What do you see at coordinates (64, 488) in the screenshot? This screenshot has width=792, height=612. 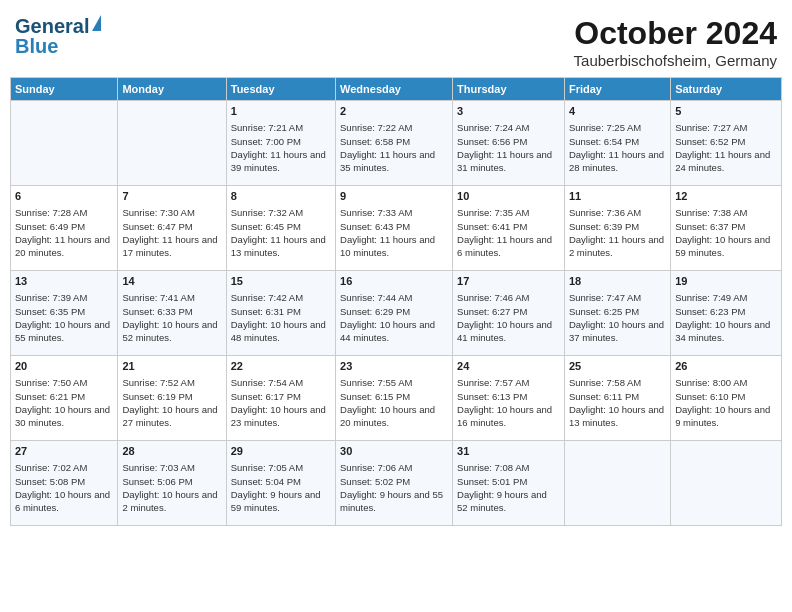 I see `day-info: Sunrise: 7:02 AMSunset: 5:08 PMDaylight:…` at bounding box center [64, 488].